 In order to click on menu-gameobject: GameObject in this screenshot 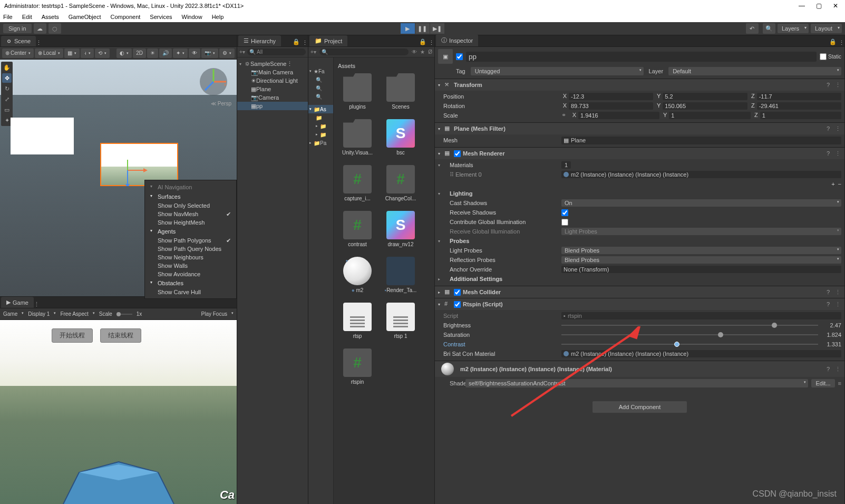, I will do `click(85, 17)`.